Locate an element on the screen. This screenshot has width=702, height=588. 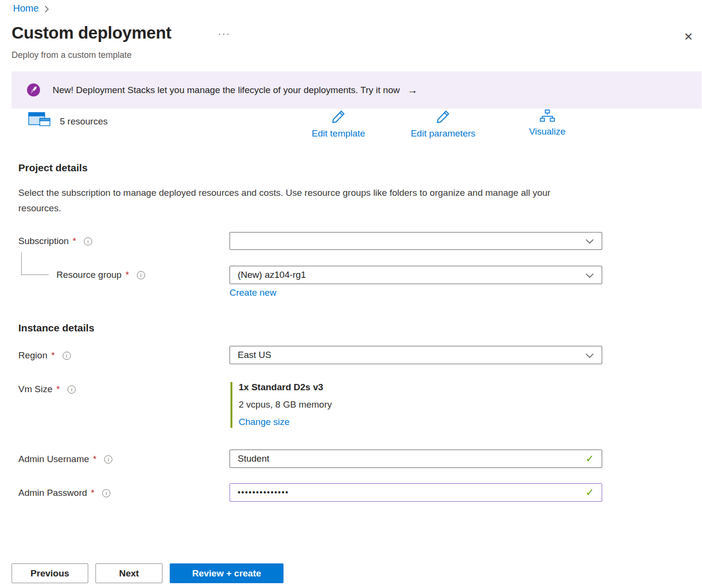
banner-message: New! Deployment Stacks let you manage th… is located at coordinates (226, 90).